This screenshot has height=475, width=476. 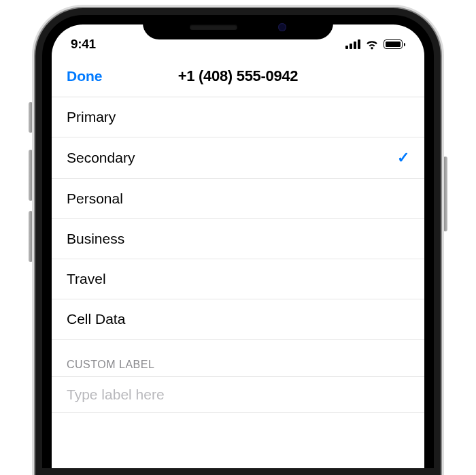 I want to click on nav-header: Done +1 (408) 555-0942, so click(x=238, y=78).